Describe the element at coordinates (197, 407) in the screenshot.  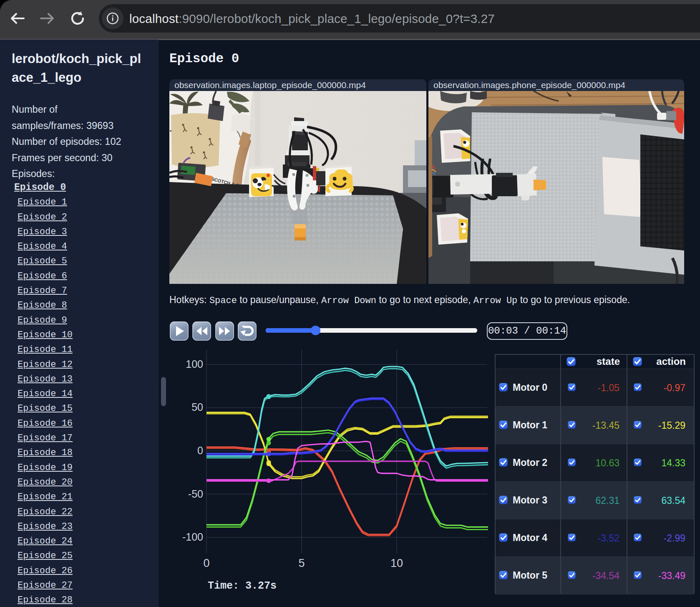
I see `svg-text: 50` at that location.